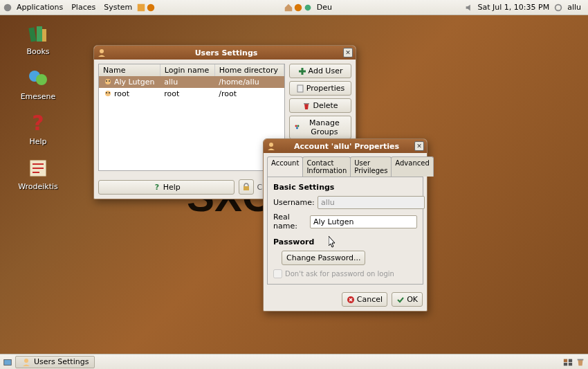 Image resolution: width=588 pixels, height=369 pixels. What do you see at coordinates (327, 166) in the screenshot?
I see `tab-contact: Contact Information` at bounding box center [327, 166].